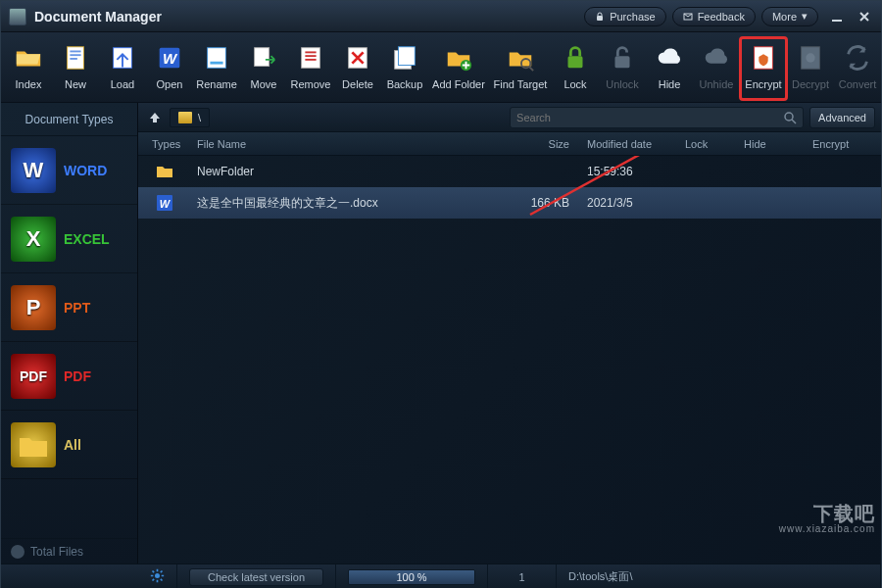 The height and width of the screenshot is (588, 882). What do you see at coordinates (716, 69) in the screenshot?
I see `unhide-button: Unhide` at bounding box center [716, 69].